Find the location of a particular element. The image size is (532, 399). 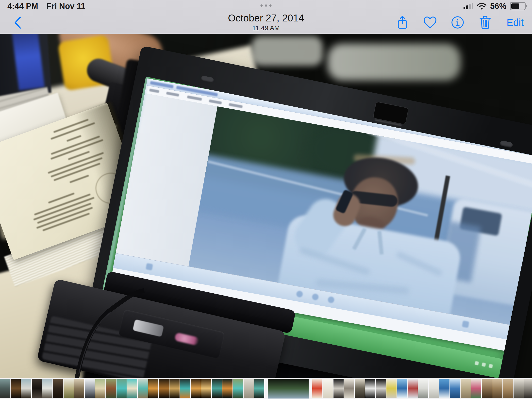

filmstrip-thumb-stone-figure is located at coordinates (466, 388).